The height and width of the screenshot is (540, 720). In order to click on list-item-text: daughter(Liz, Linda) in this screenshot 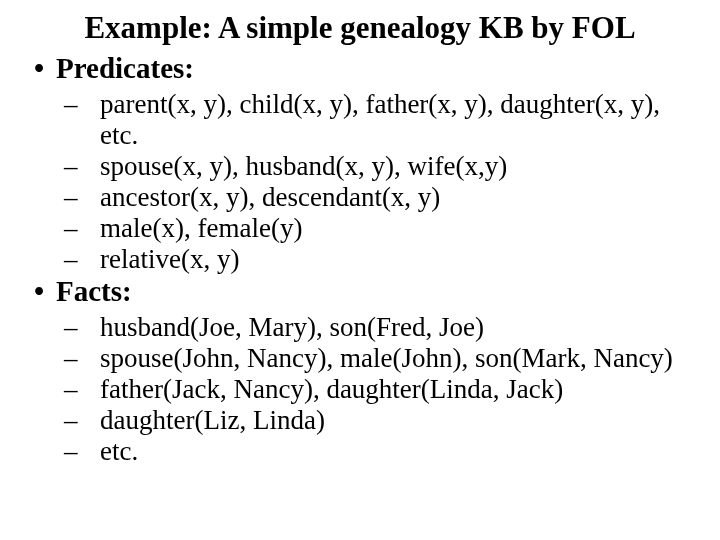, I will do `click(212, 420)`.